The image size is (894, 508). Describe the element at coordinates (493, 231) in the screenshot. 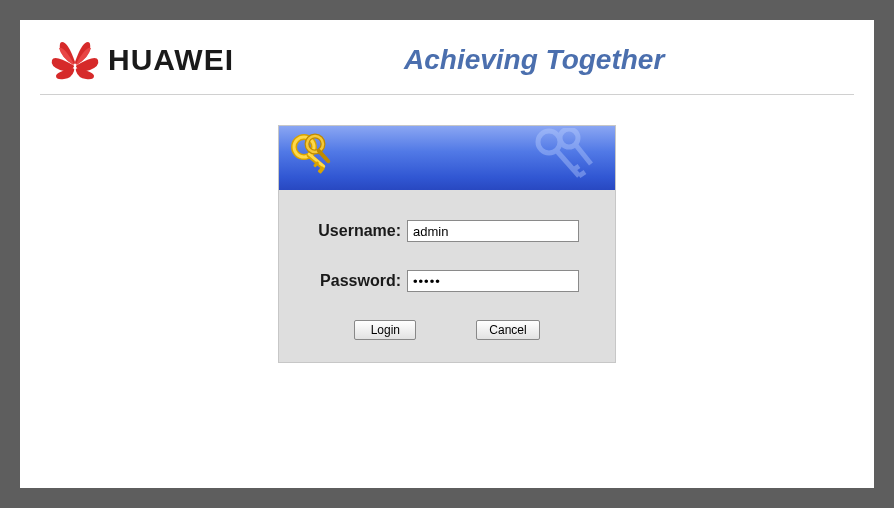

I see `username-input` at that location.